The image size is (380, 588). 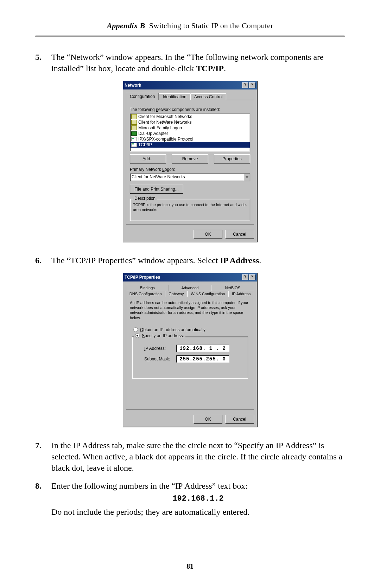 What do you see at coordinates (190, 358) in the screenshot?
I see `specify-ip-group: Specify an IP address: IP Address: 192.1…` at bounding box center [190, 358].